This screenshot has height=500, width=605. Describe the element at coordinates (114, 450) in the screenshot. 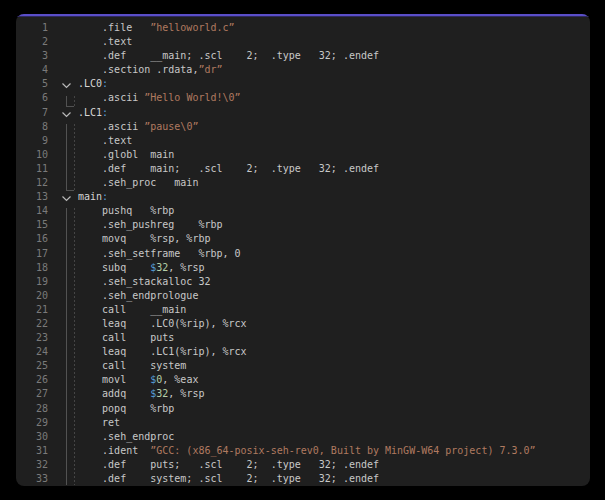

I see `code-token-plain: .ident` at that location.